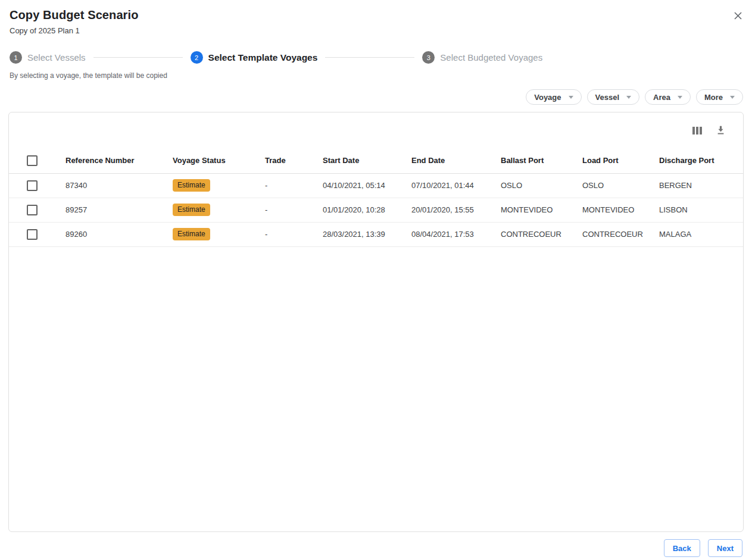 The height and width of the screenshot is (560, 752). What do you see at coordinates (456, 161) in the screenshot?
I see `column-header-end-date: End Date` at bounding box center [456, 161].